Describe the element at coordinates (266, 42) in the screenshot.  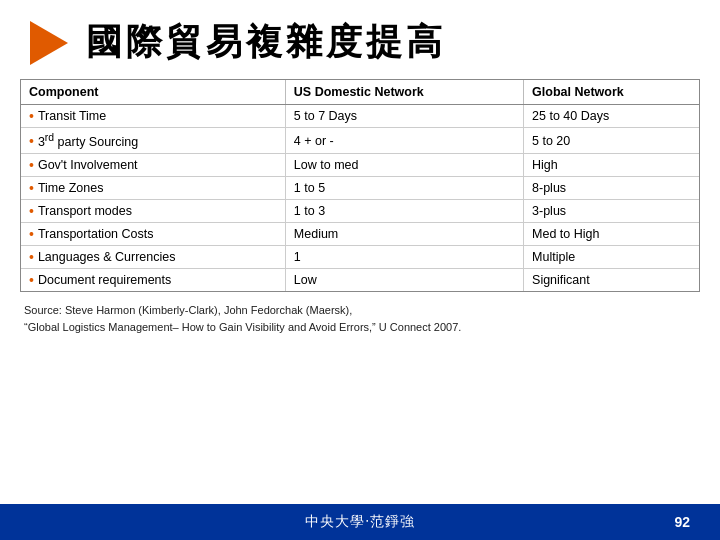
I see `page-title: 國際貿易複雜度提高` at that location.